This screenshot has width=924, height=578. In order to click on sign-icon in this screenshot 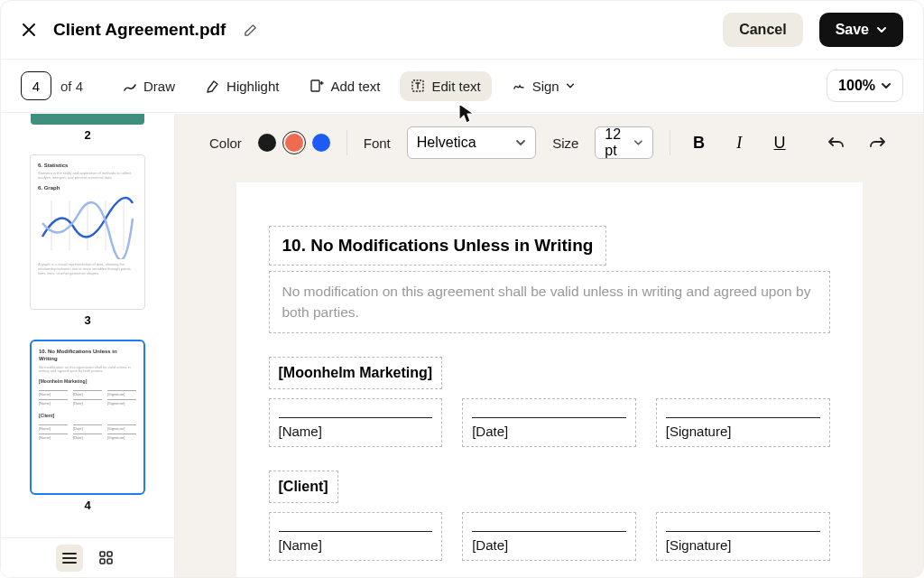, I will do `click(519, 86)`.